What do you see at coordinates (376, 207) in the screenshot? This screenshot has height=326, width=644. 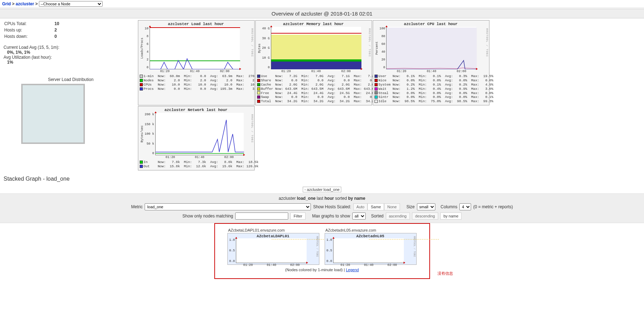 I see `scale-same: Same` at bounding box center [376, 207].